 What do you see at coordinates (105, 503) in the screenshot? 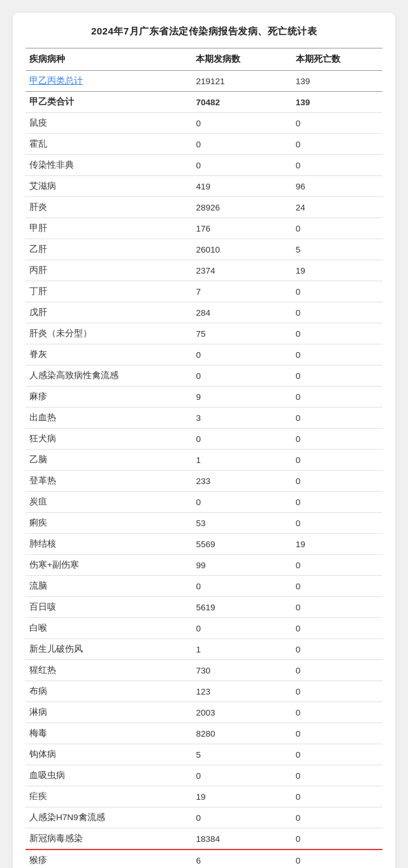
I see `disease-name: 炭疽` at bounding box center [105, 503].